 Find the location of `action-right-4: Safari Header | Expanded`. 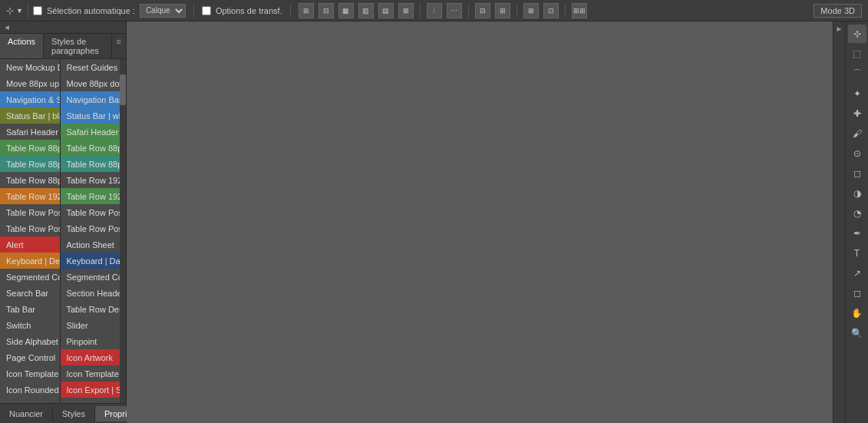

action-right-4: Safari Header | Expanded is located at coordinates (91, 132).